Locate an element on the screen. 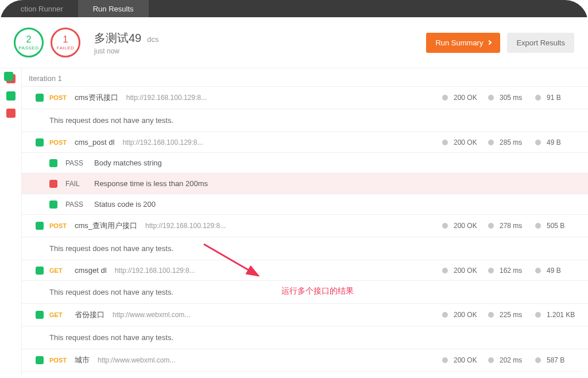  failed-count-circle: 1 FAILED is located at coordinates (65, 43).